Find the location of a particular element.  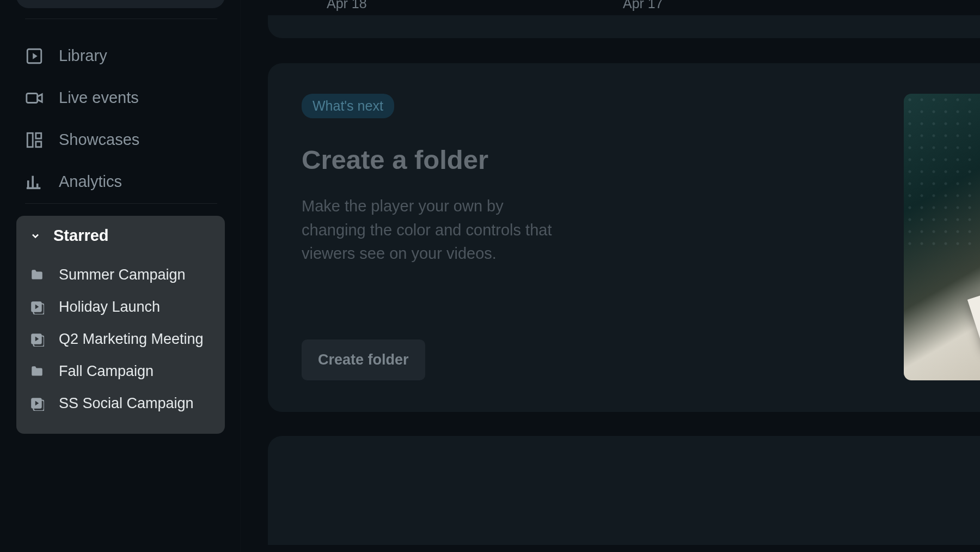

starred-title: Starred is located at coordinates (81, 235).